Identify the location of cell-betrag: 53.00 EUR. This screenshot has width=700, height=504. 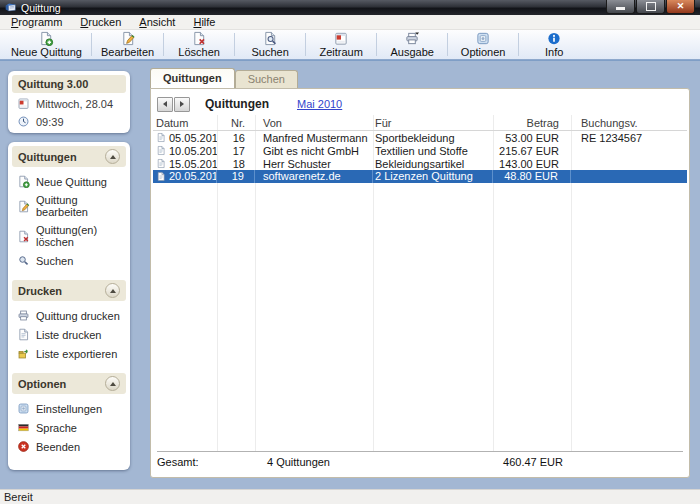
(532, 138).